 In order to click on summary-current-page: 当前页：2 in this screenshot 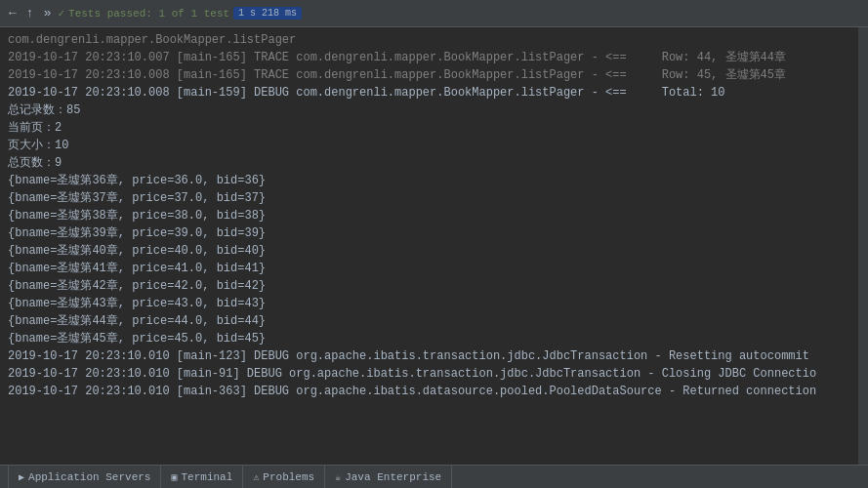, I will do `click(430, 128)`.